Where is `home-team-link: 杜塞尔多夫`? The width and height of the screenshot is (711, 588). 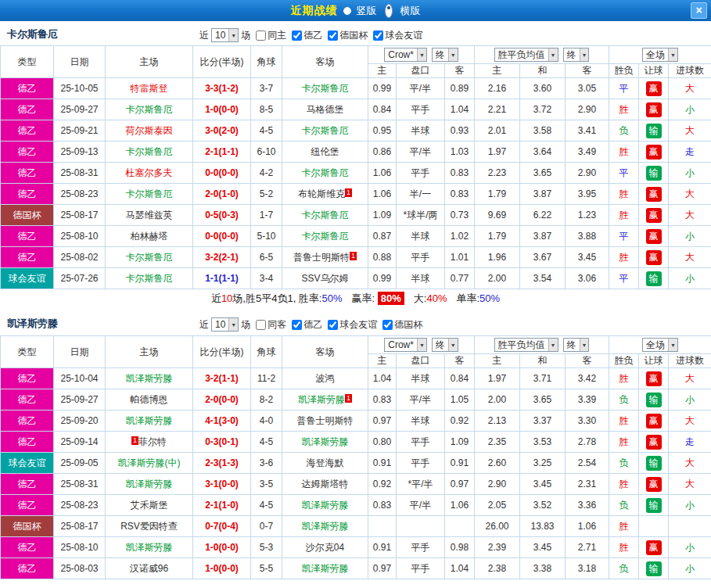 home-team-link: 杜塞尔多夫 is located at coordinates (149, 173).